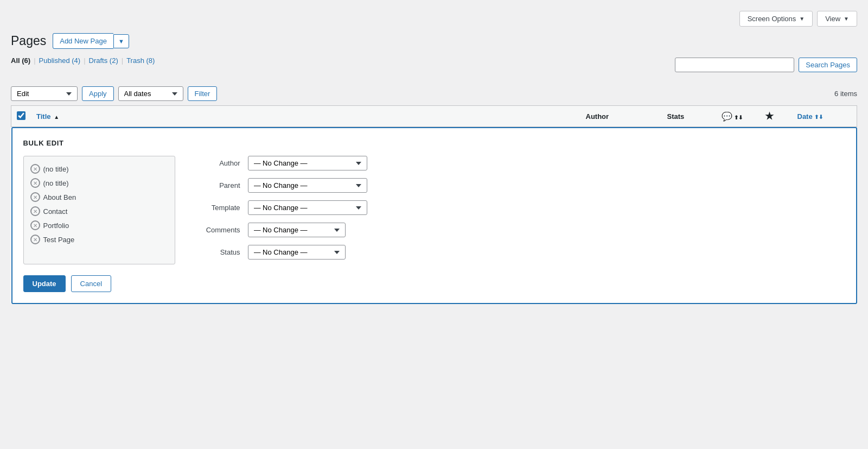 The width and height of the screenshot is (868, 449). What do you see at coordinates (122, 41) in the screenshot?
I see `add-new-page-dropdown-button: ▼` at bounding box center [122, 41].